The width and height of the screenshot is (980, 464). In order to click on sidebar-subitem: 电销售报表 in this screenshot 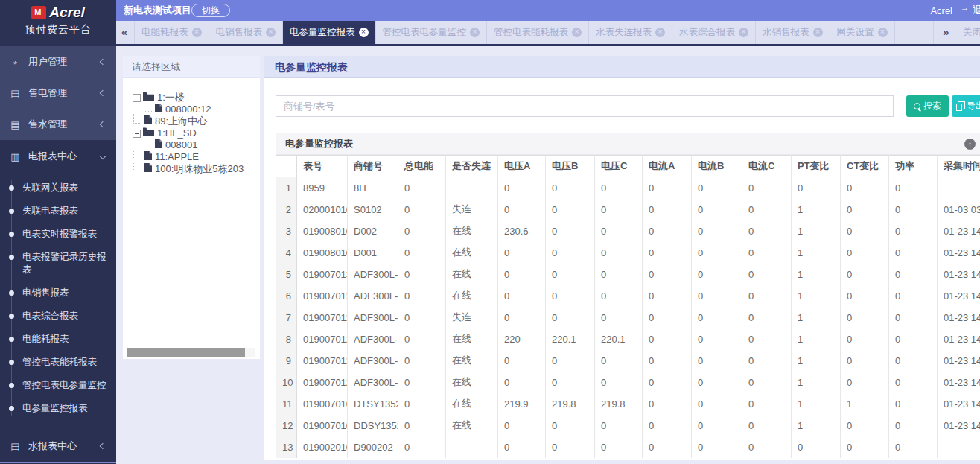, I will do `click(58, 293)`.